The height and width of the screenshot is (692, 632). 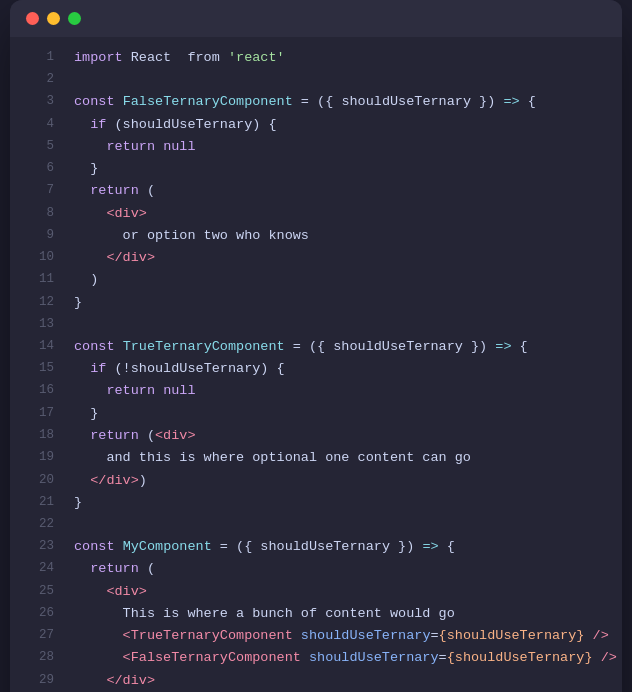 I want to click on code-line: 22, so click(x=316, y=525).